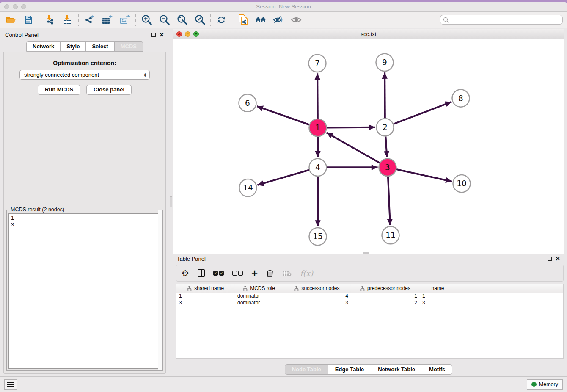 Image resolution: width=567 pixels, height=392 pixels. I want to click on table-row: 3 dominator 3 2 3, so click(370, 303).